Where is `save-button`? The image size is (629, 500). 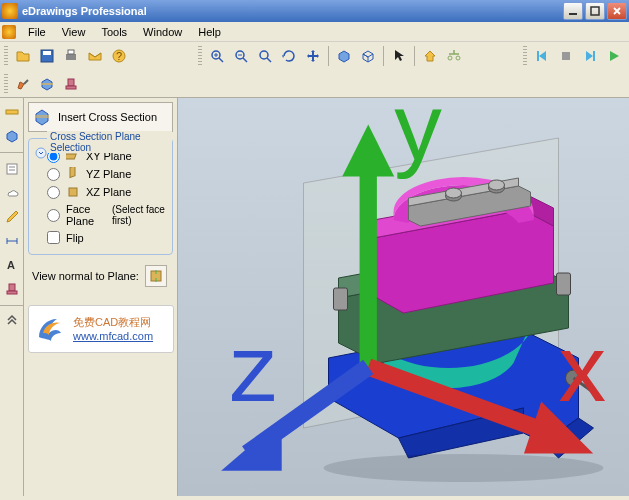
save-button is located at coordinates (47, 56).